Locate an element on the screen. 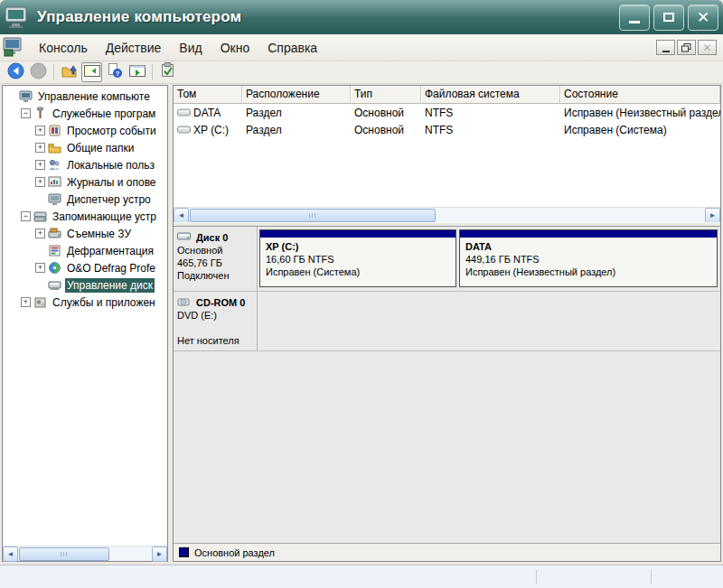 This screenshot has height=588, width=723. minimize-button is located at coordinates (634, 18).